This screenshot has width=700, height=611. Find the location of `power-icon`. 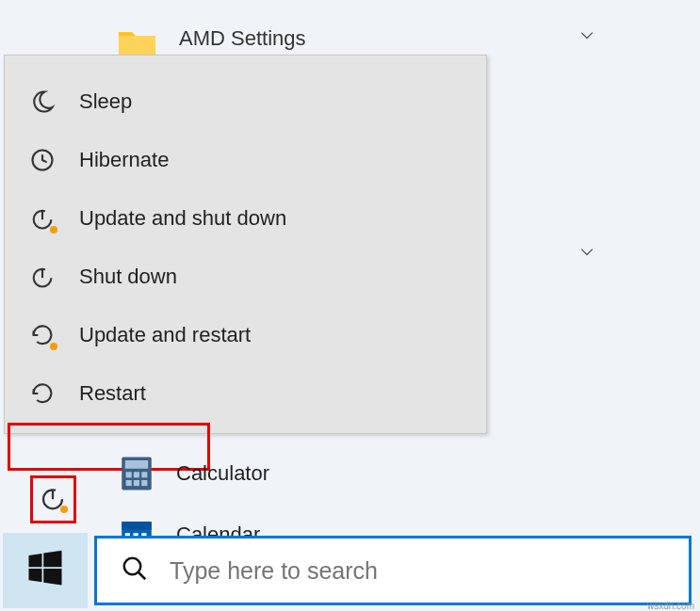

power-icon is located at coordinates (42, 277).